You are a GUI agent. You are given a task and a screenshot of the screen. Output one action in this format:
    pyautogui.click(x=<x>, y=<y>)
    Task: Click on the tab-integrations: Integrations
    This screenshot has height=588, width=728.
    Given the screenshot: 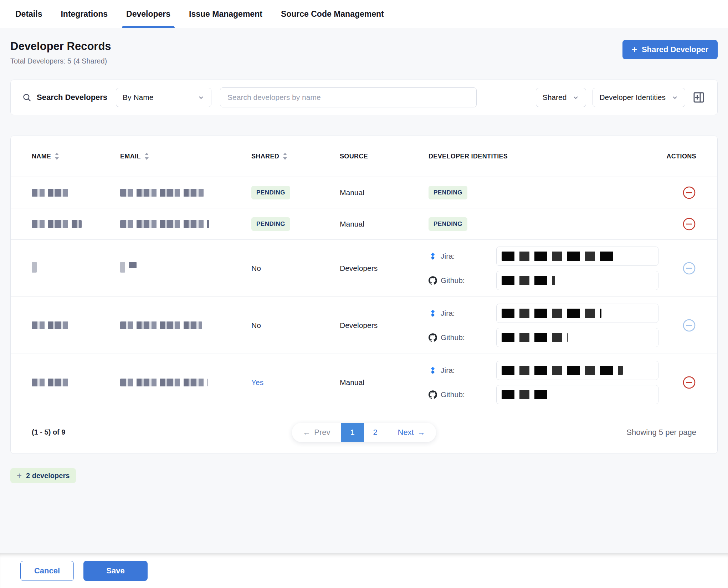 What is the action you would take?
    pyautogui.click(x=84, y=14)
    